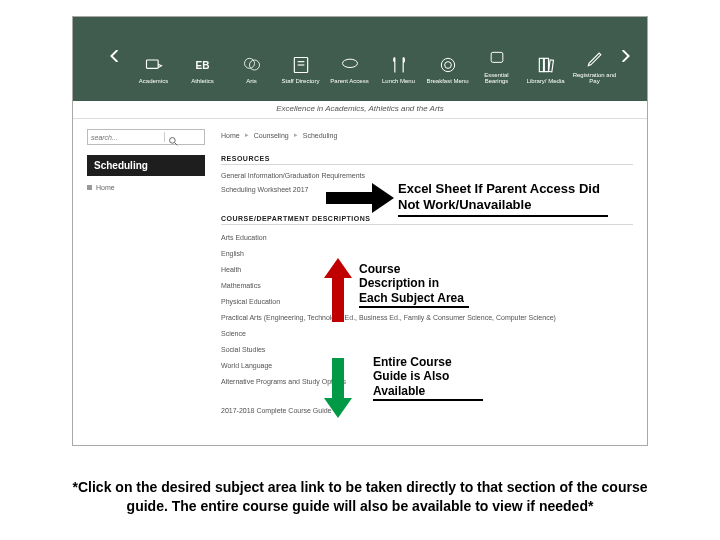 The image size is (720, 540). Describe the element at coordinates (164, 137) in the screenshot. I see `search-divider` at that location.